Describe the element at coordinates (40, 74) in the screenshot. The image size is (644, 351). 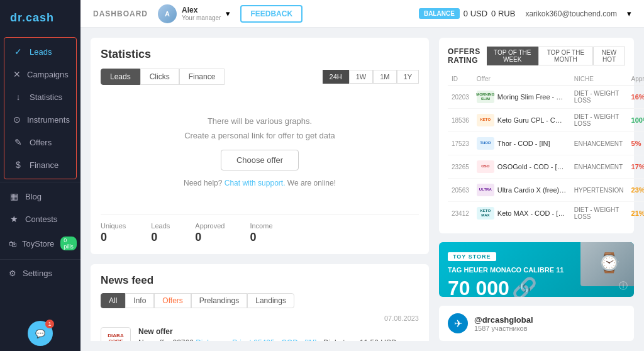
I see `sidebar-item-campaigns: ✕ Campaigns` at that location.